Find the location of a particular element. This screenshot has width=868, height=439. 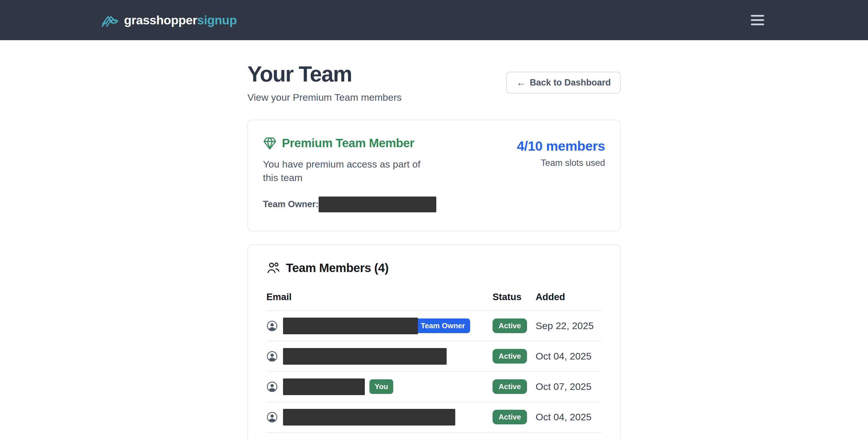

grasshopper-icon is located at coordinates (110, 20).